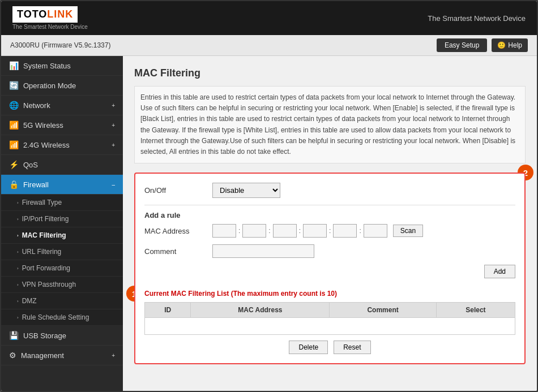 The height and width of the screenshot is (392, 538). Describe the element at coordinates (178, 231) in the screenshot. I see `mac-address-label: MAC Address` at that location.